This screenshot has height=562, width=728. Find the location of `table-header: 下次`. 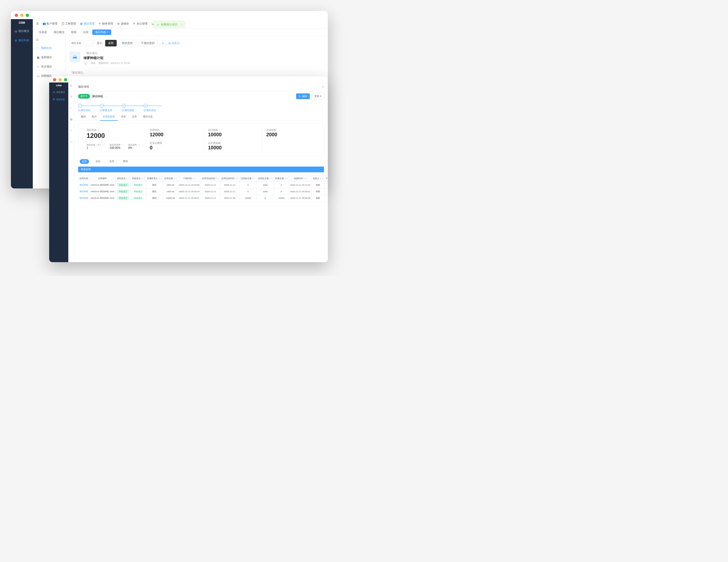

table-header: 下次 is located at coordinates (326, 179).